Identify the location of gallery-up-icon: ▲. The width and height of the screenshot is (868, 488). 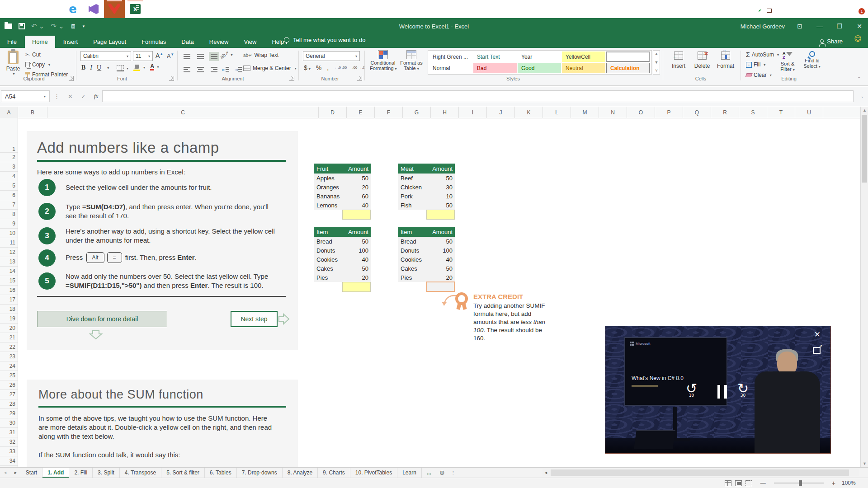
(656, 54).